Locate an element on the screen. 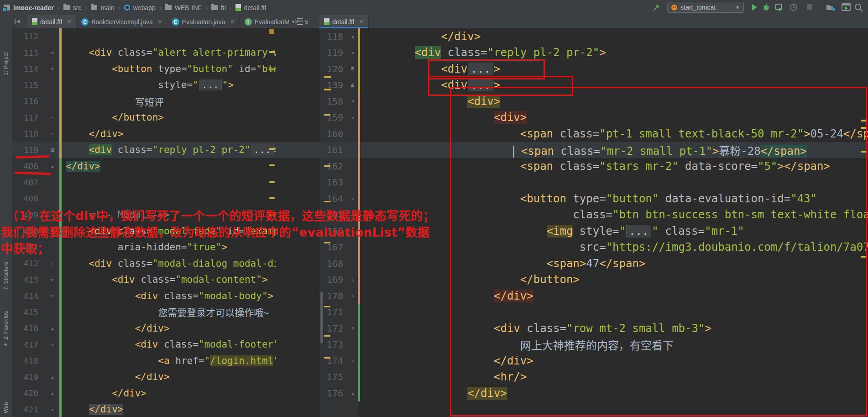  code-line-406: 406▵</div> is located at coordinates (144, 166).